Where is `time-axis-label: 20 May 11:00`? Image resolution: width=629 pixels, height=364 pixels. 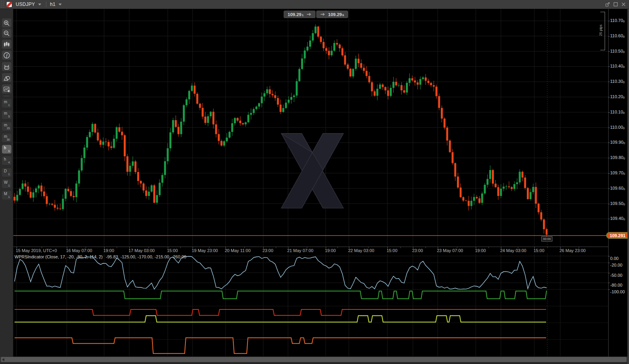 time-axis-label: 20 May 11:00 is located at coordinates (238, 251).